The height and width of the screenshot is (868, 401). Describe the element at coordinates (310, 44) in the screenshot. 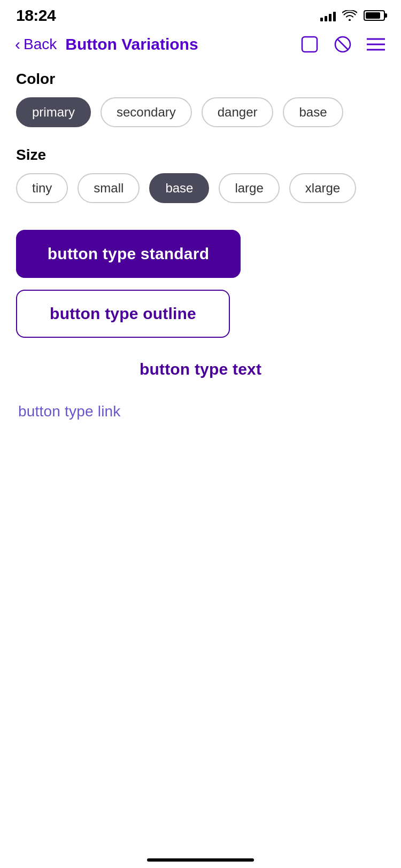

I see `square-icon-button` at that location.